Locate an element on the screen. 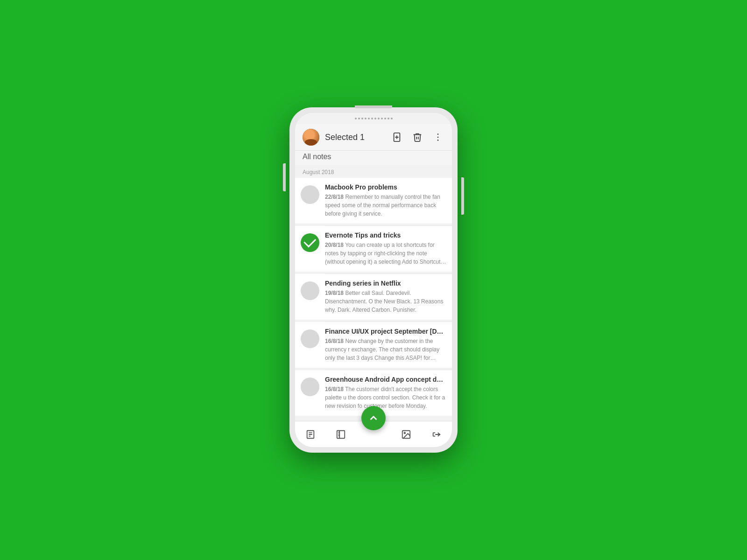 Image resolution: width=747 pixels, height=560 pixels. status-dots is located at coordinates (374, 119).